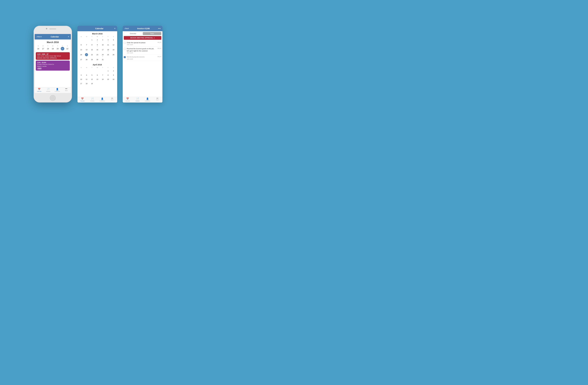 The image size is (588, 385). I want to click on phone-invoice-2-status: PRINT // AUTO, so click(53, 66).